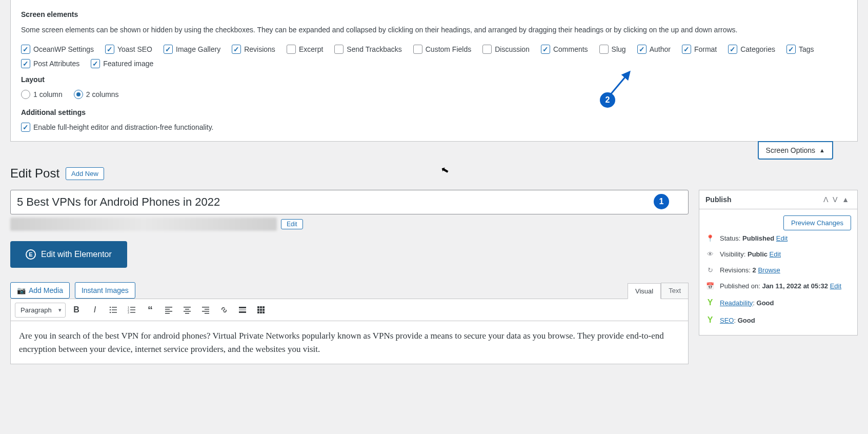 The width and height of the screenshot is (868, 434). Describe the element at coordinates (132, 310) in the screenshot. I see `numbered-list-button: 123` at that location.